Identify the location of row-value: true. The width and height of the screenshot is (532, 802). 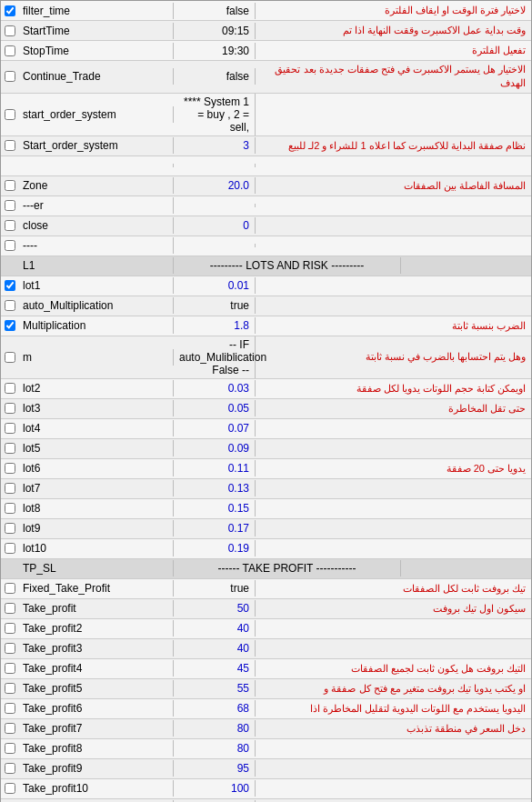
(215, 306).